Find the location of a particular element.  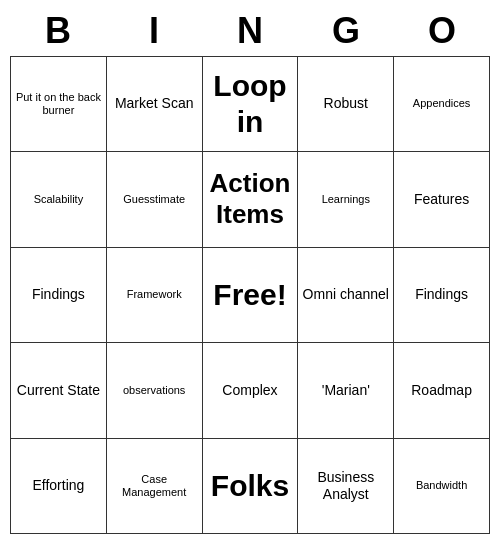

bingo-cell: Scalability is located at coordinates (59, 200).